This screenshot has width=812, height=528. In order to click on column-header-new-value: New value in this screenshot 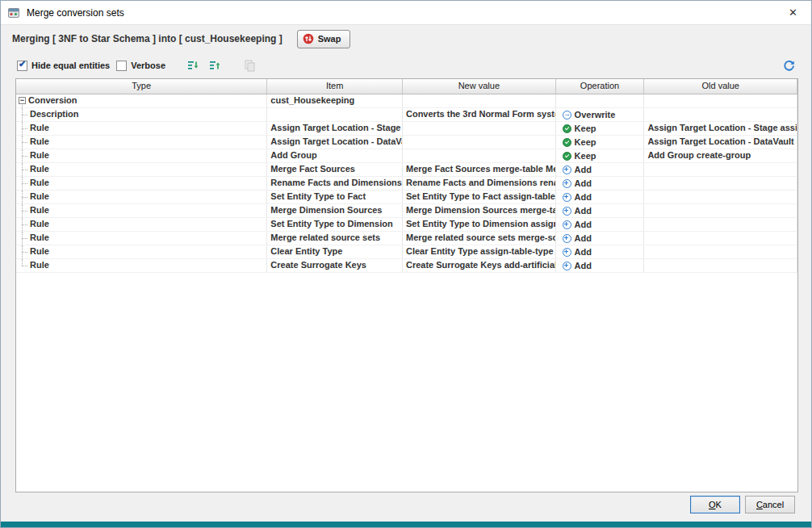, I will do `click(479, 86)`.